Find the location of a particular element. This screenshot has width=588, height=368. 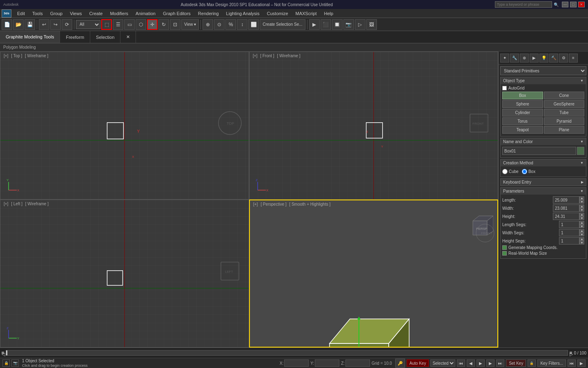

menu-lighting: Lighting Analysis is located at coordinates (243, 13).